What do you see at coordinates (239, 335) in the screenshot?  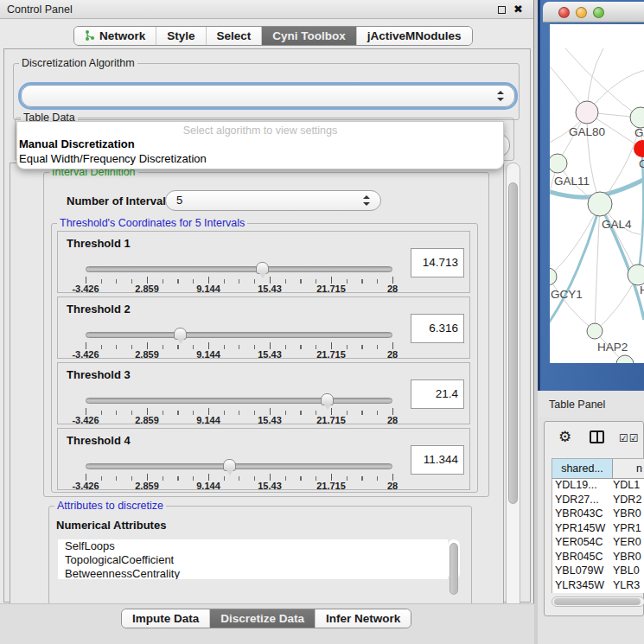 I see `threshold-2-slider` at bounding box center [239, 335].